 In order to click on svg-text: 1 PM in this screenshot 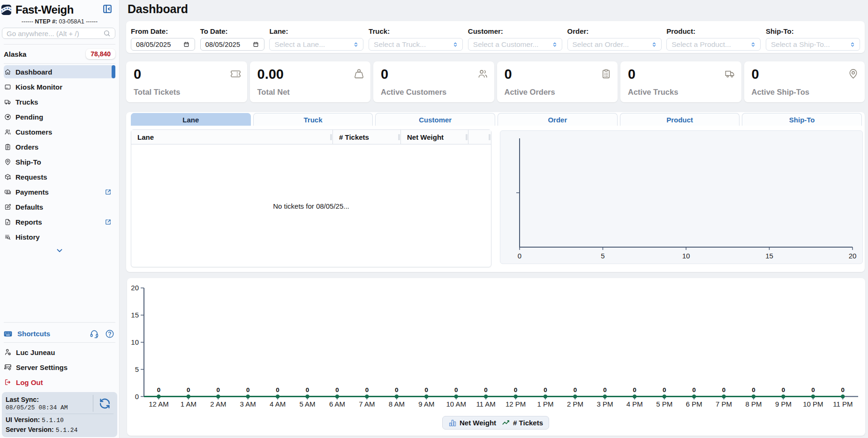, I will do `click(545, 404)`.